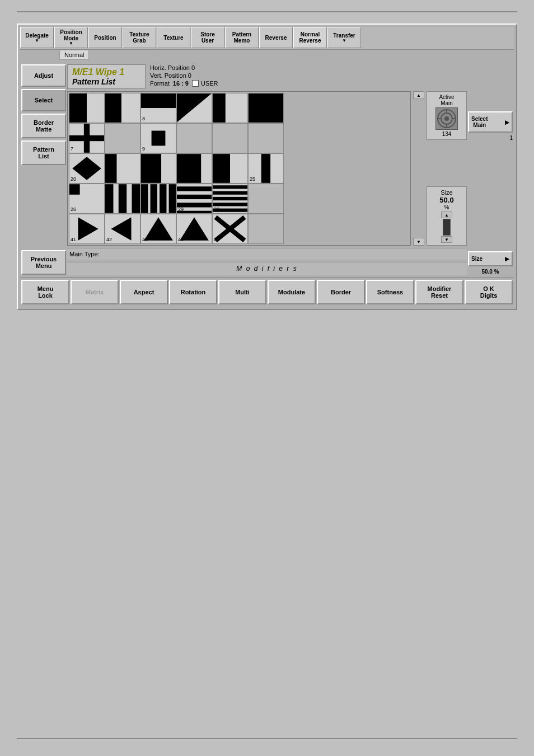 Image resolution: width=534 pixels, height=756 pixels. Describe the element at coordinates (158, 199) in the screenshot. I see `pattern-cell-28: 28` at that location.